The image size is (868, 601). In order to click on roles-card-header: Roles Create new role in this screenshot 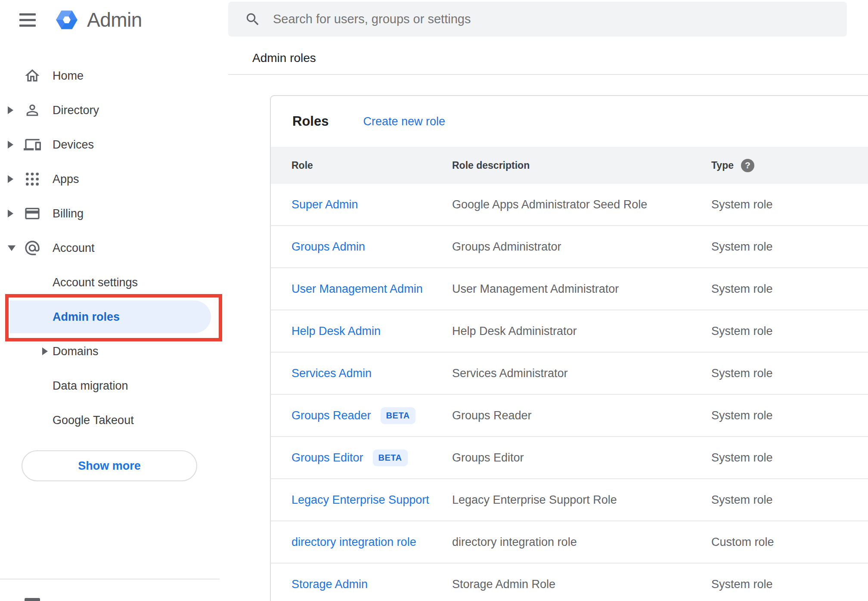, I will do `click(569, 121)`.